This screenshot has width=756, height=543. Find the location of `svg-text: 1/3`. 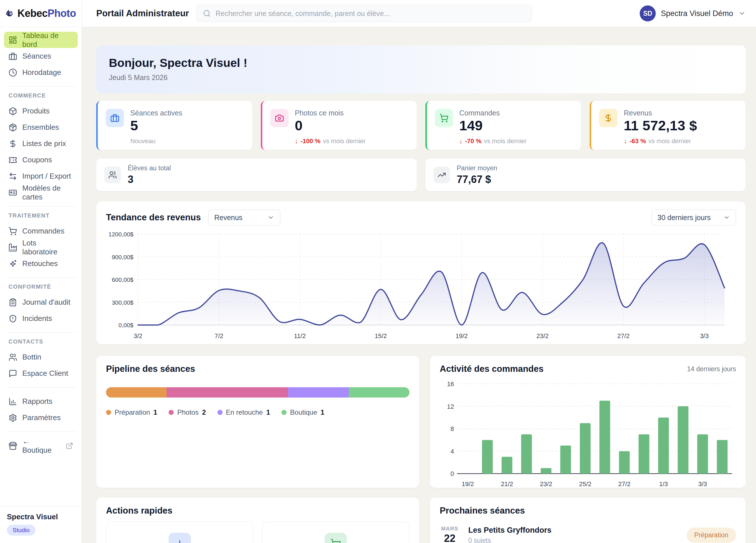

svg-text: 1/3 is located at coordinates (663, 484).